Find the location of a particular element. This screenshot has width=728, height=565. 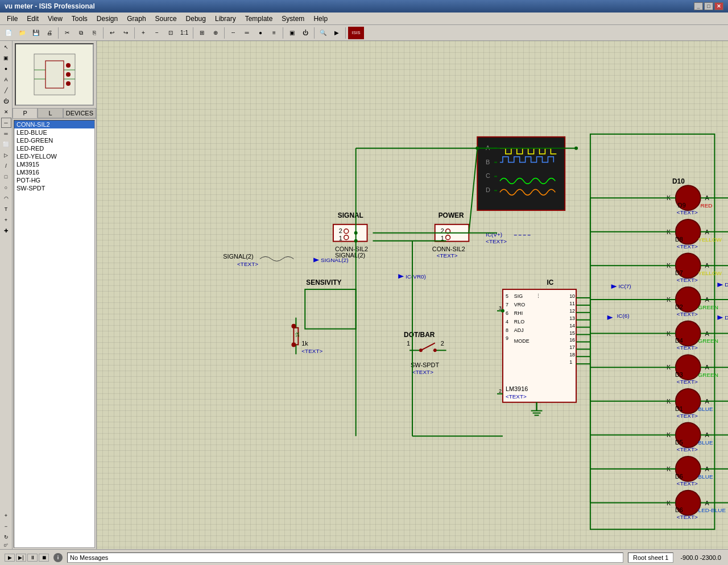

menu-debug: Debug is located at coordinates (196, 19).